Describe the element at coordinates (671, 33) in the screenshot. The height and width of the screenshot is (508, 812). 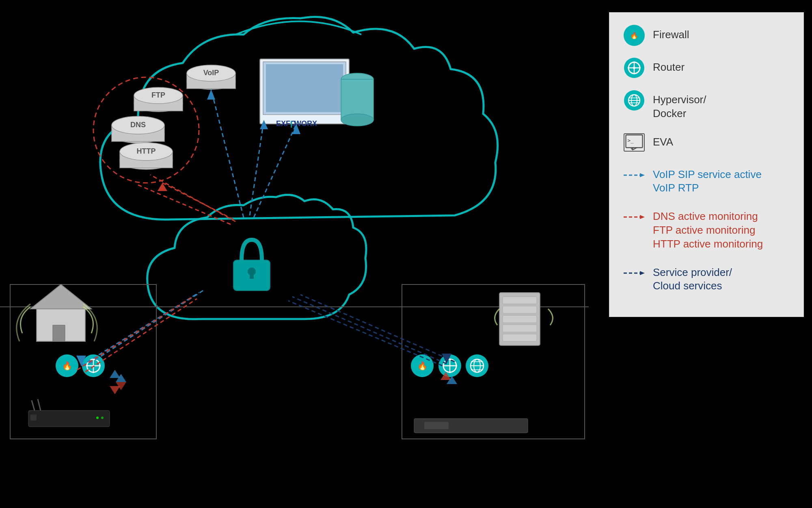
I see `firewall-label: Firewall` at that location.